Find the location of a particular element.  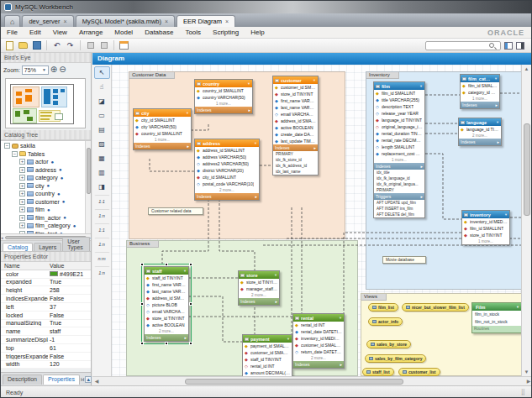

menu-item-edit: Edit is located at coordinates (35, 32).